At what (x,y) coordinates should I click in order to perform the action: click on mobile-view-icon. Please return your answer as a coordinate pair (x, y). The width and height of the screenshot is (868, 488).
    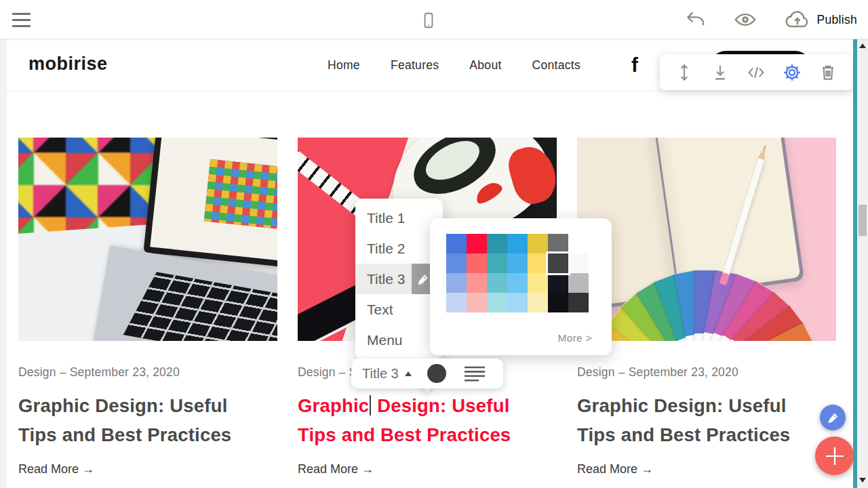
    Looking at the image, I should click on (429, 20).